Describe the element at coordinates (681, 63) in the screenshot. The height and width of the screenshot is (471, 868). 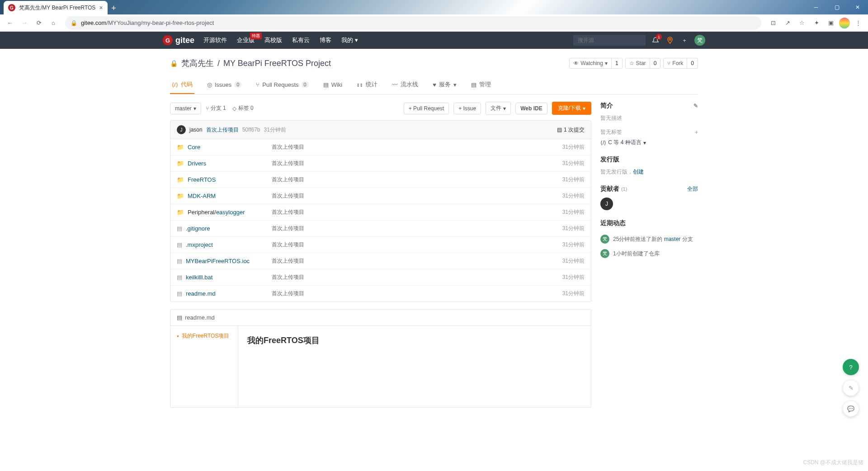
I see `fork-button: ⑂ Fork 0` at that location.